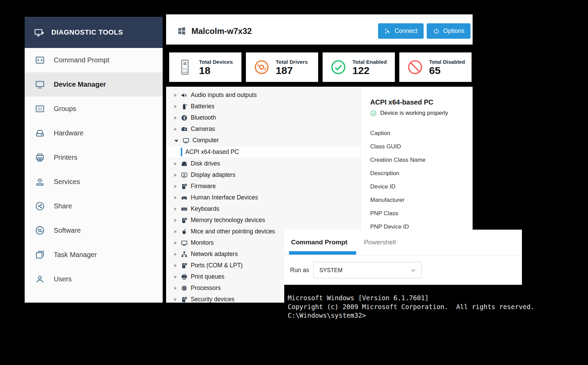 This screenshot has height=365, width=588. I want to click on tree-item: Human Interface Devices, so click(263, 197).